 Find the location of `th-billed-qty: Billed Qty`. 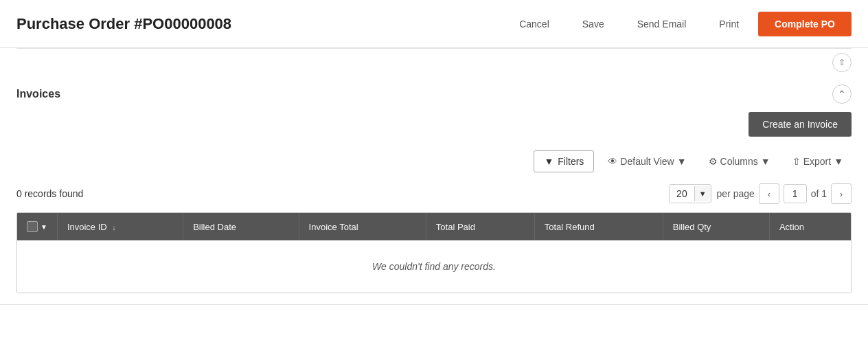

th-billed-qty: Billed Qty is located at coordinates (716, 227).